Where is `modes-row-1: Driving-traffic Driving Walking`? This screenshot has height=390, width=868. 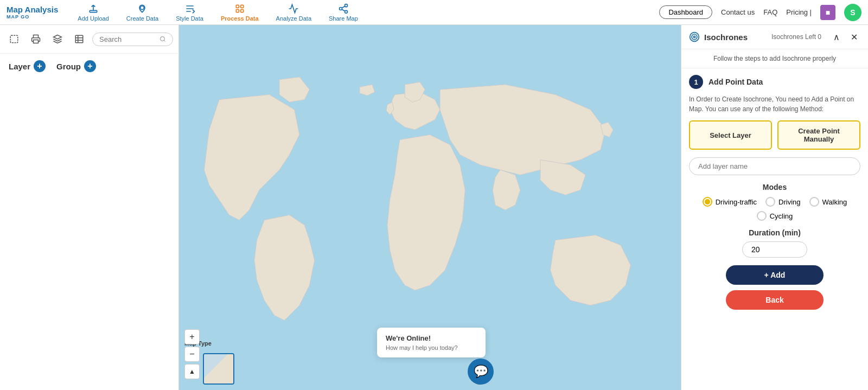 modes-row-1: Driving-traffic Driving Walking is located at coordinates (775, 202).